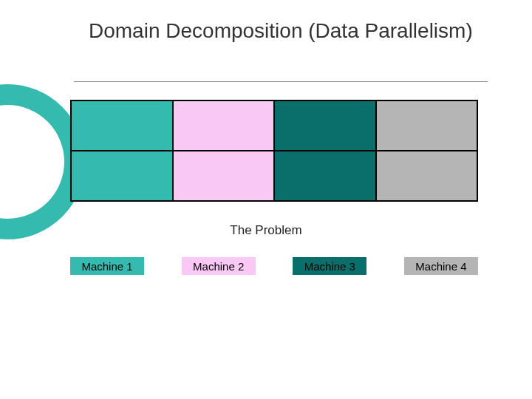 The image size is (532, 399). What do you see at coordinates (274, 266) in the screenshot?
I see `legend: Machine 1 Machine 2 Machine 3 Machine 4` at bounding box center [274, 266].